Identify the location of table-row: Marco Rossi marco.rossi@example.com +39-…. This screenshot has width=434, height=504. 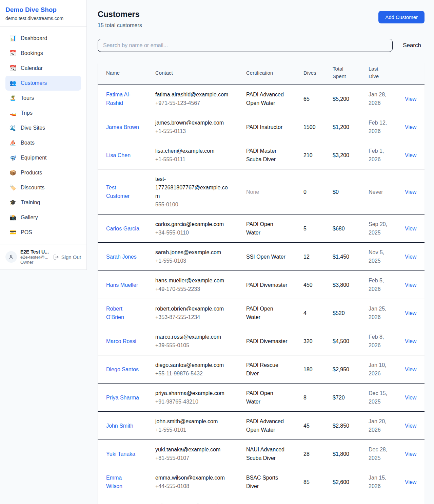
(261, 341).